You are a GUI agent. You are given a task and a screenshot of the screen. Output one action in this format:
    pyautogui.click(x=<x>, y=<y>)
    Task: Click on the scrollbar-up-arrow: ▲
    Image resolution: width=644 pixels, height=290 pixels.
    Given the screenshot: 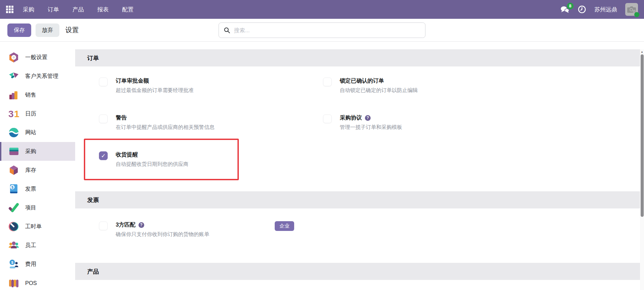 What is the action you would take?
    pyautogui.click(x=642, y=52)
    